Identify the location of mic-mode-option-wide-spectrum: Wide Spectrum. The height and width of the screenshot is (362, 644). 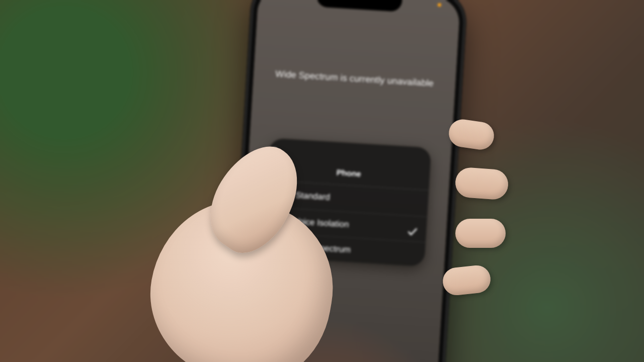
(344, 250).